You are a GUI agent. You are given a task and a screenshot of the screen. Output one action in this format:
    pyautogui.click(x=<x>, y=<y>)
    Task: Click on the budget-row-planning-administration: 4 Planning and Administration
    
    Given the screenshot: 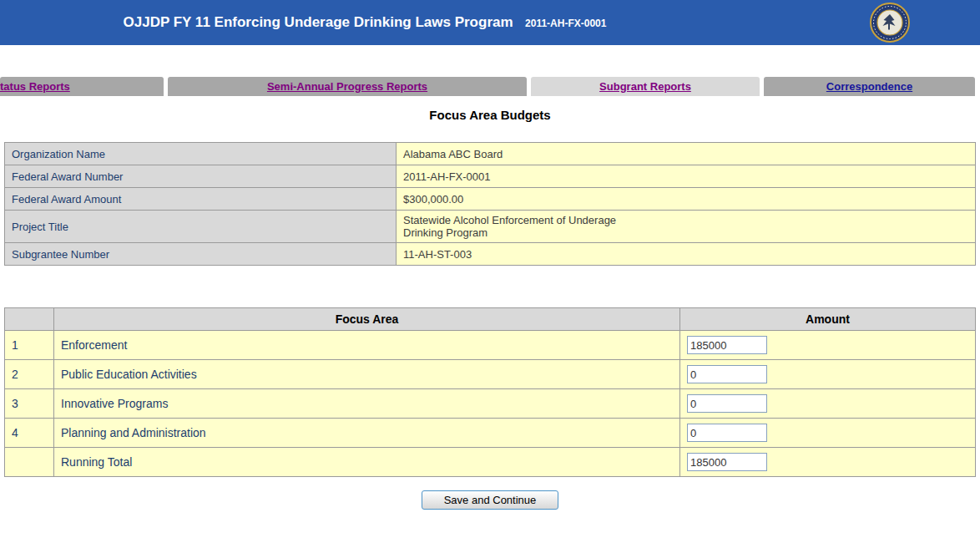 What is the action you would take?
    pyautogui.click(x=491, y=433)
    